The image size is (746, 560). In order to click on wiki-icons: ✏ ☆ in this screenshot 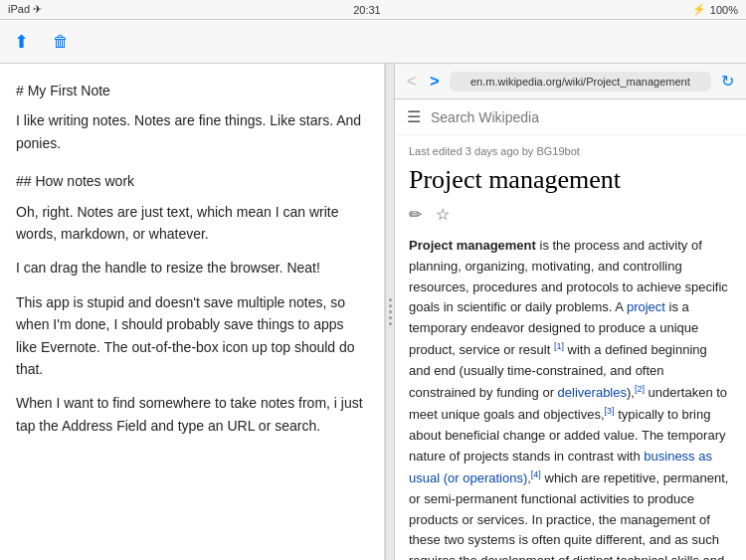, I will do `click(571, 215)`.